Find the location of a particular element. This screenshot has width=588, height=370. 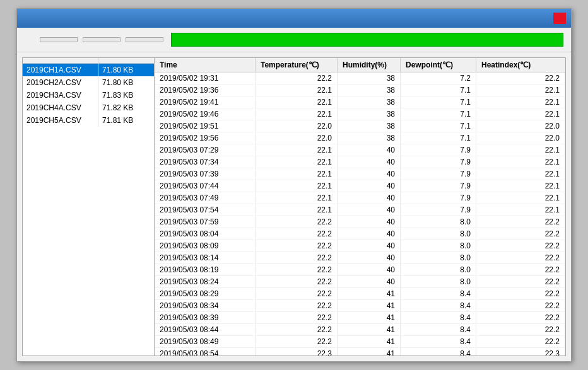

cell-time: 2019/05/03 08:24 is located at coordinates (205, 282).